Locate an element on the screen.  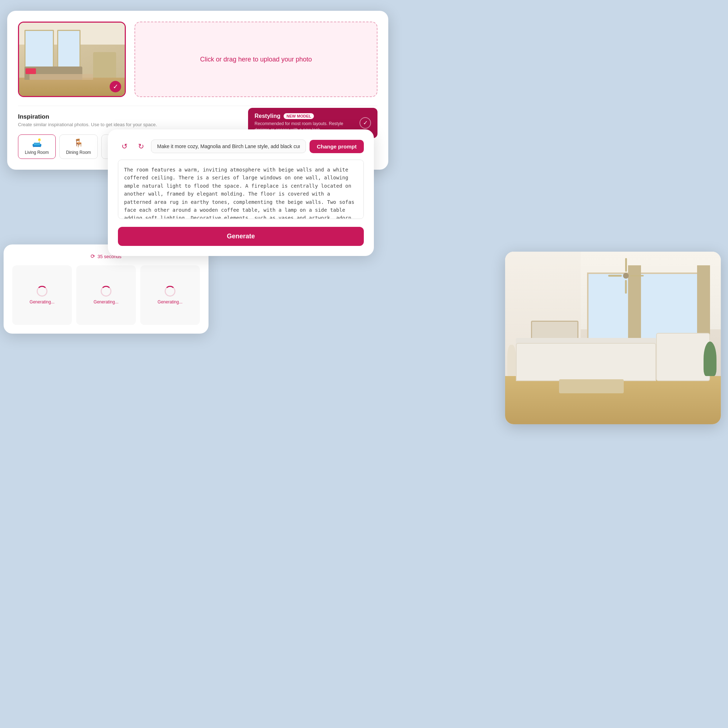
redo-button: ↻ is located at coordinates (141, 146).